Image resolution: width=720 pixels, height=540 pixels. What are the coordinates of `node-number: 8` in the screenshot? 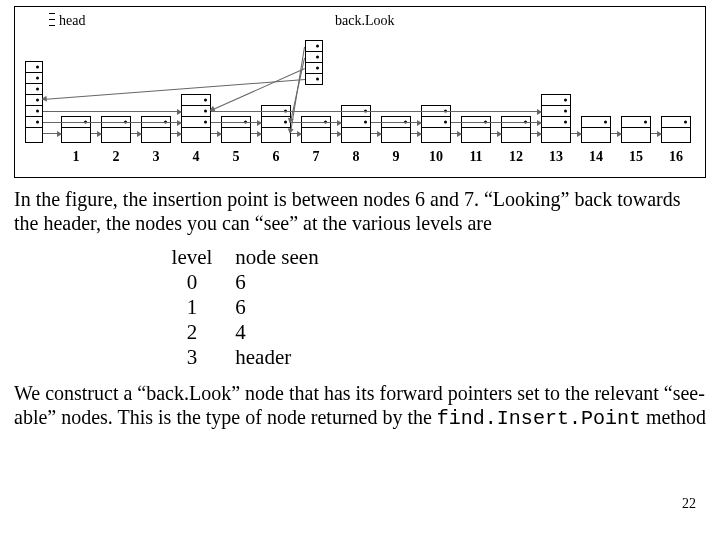 It's located at (356, 157).